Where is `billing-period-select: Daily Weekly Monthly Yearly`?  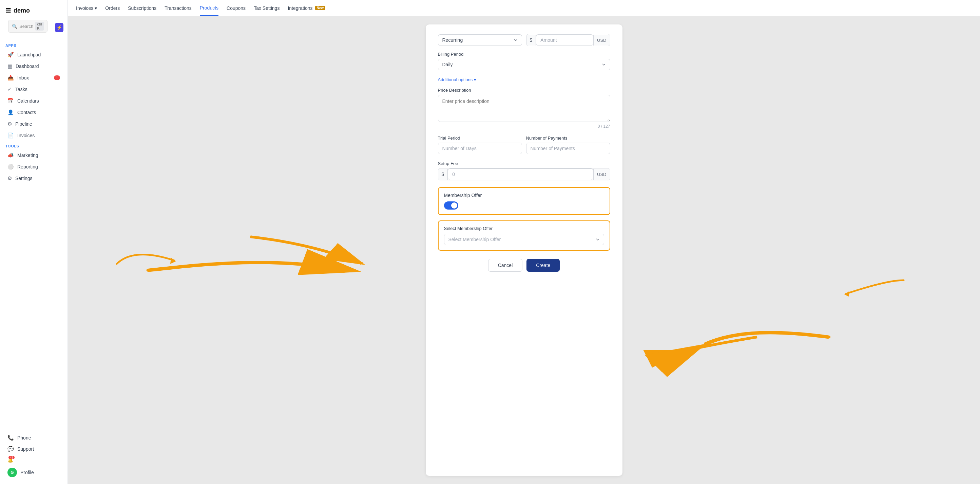 billing-period-select: Daily Weekly Monthly Yearly is located at coordinates (524, 65).